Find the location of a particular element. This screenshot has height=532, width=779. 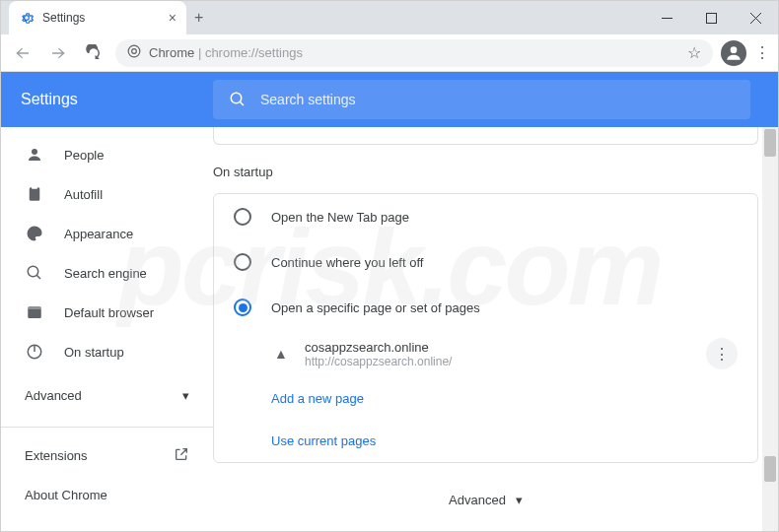

forward-button is located at coordinates (58, 53).